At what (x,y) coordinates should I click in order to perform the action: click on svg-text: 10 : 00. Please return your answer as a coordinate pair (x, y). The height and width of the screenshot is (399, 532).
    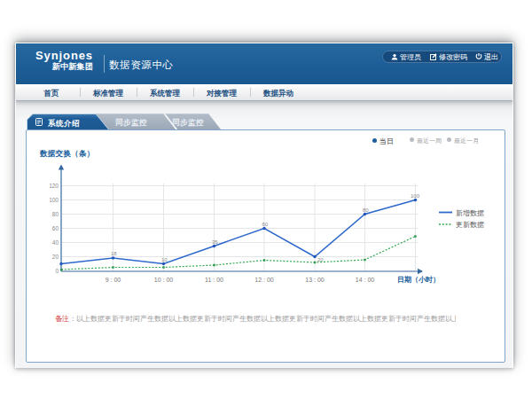
    Looking at the image, I should click on (164, 280).